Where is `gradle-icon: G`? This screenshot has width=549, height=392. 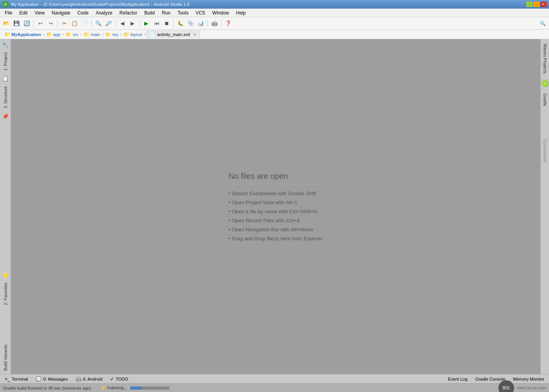 gradle-icon: G is located at coordinates (545, 83).